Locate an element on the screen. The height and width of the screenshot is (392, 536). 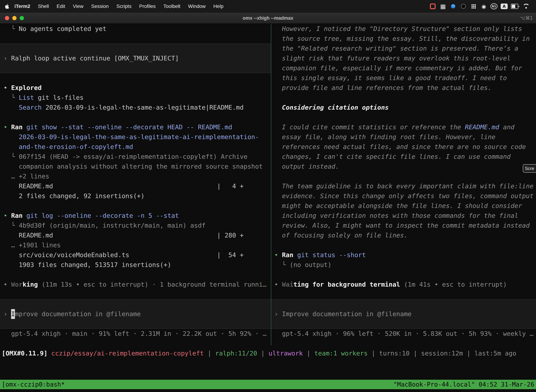
disc-icon is located at coordinates (463, 6).